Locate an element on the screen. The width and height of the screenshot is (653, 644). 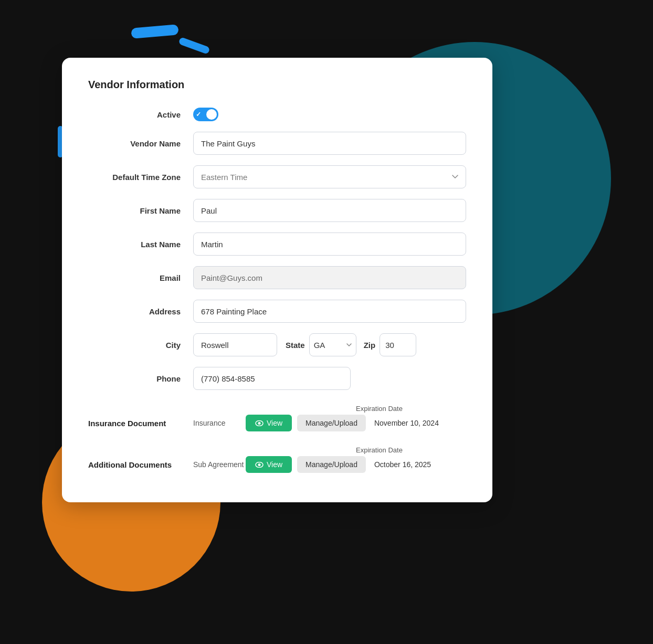
email-input is located at coordinates (330, 278).